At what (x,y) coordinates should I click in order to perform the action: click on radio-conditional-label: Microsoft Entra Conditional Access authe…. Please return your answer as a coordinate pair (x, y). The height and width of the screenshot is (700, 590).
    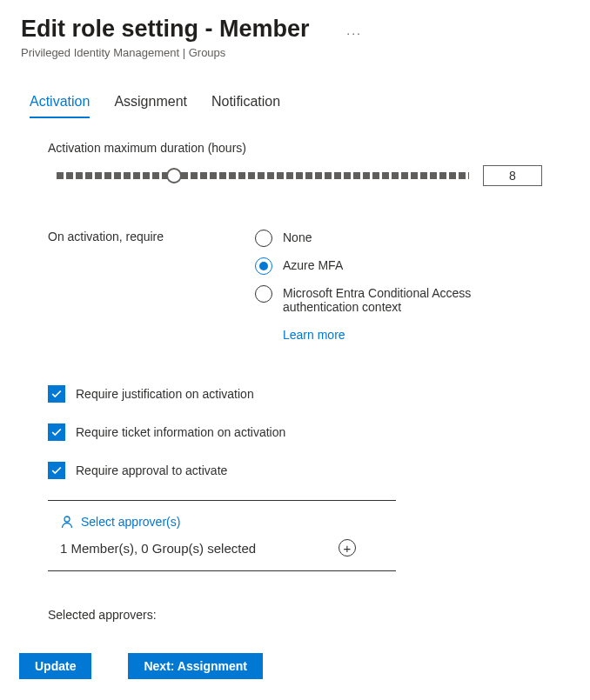
    Looking at the image, I should click on (412, 299).